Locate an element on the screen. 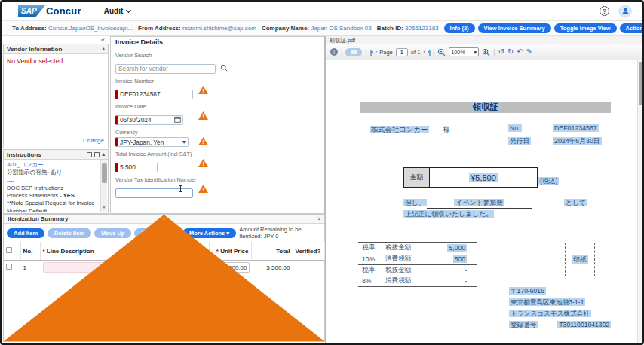 The width and height of the screenshot is (644, 345). popout-icon is located at coordinates (97, 155).